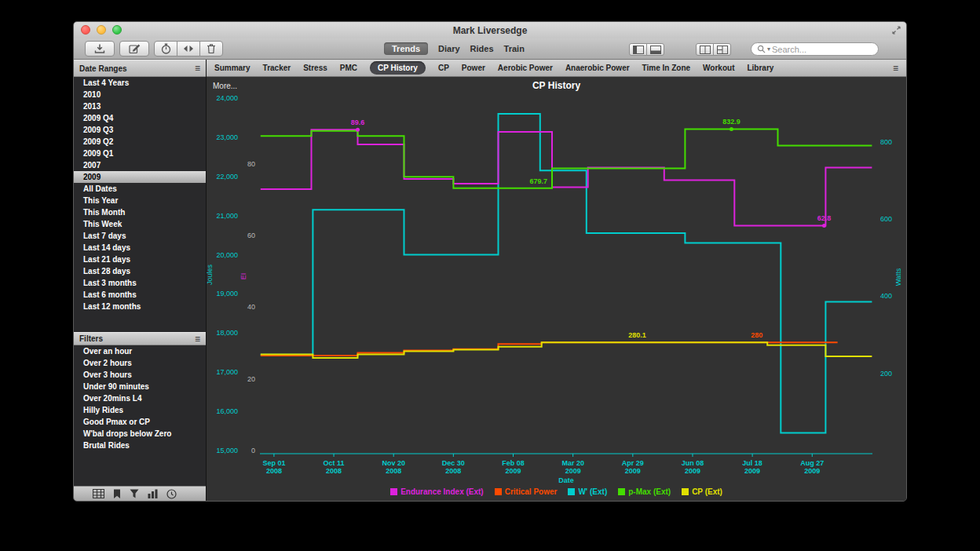 This screenshot has height=551, width=980. I want to click on date-range-item-2009-q4: 2009 Q4, so click(140, 118).